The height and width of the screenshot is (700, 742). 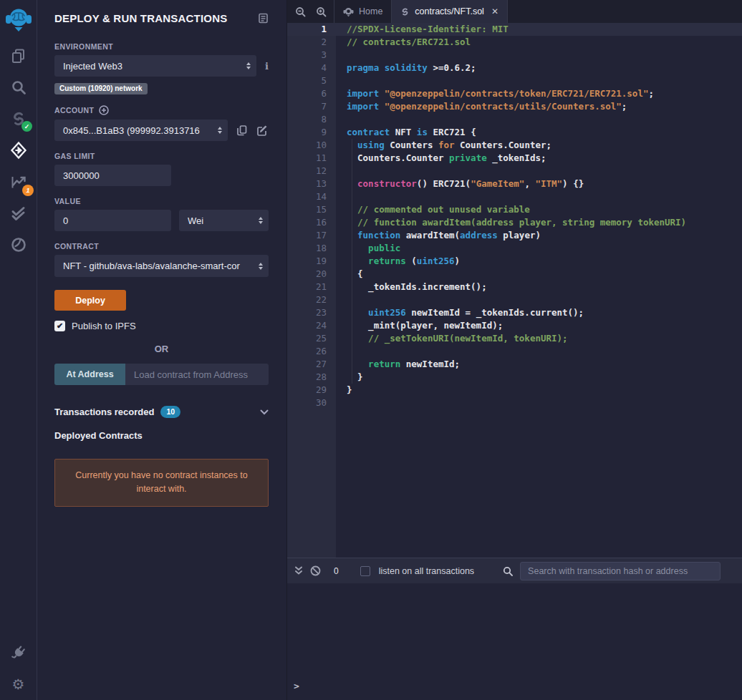 I want to click on code-line: 11 Counters.Counter private _tokenIds;, so click(x=514, y=158).